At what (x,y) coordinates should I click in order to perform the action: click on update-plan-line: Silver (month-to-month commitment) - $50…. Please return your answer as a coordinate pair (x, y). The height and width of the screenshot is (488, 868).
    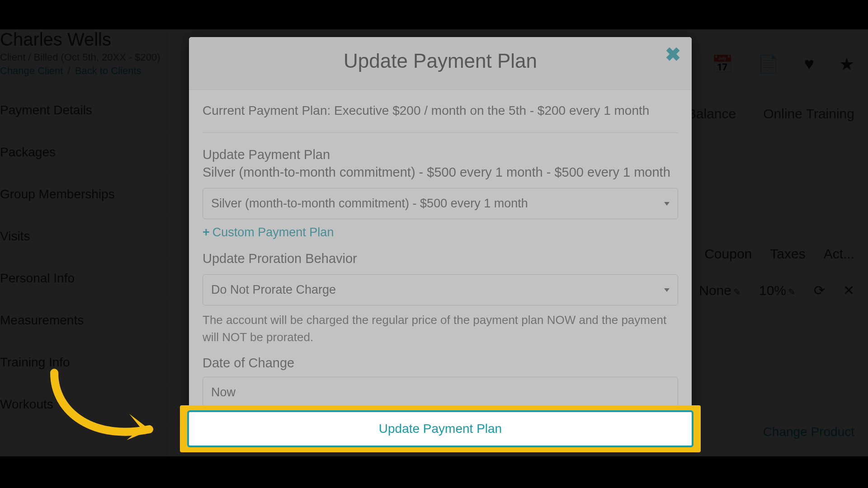
    Looking at the image, I should click on (440, 173).